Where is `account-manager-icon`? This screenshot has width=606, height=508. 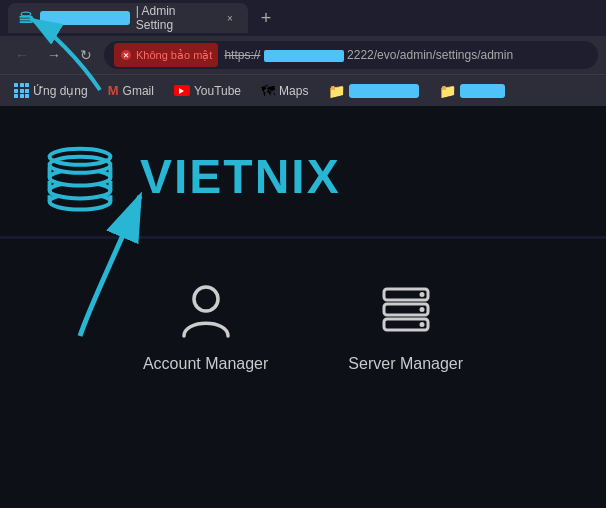
account-manager-icon is located at coordinates (206, 311).